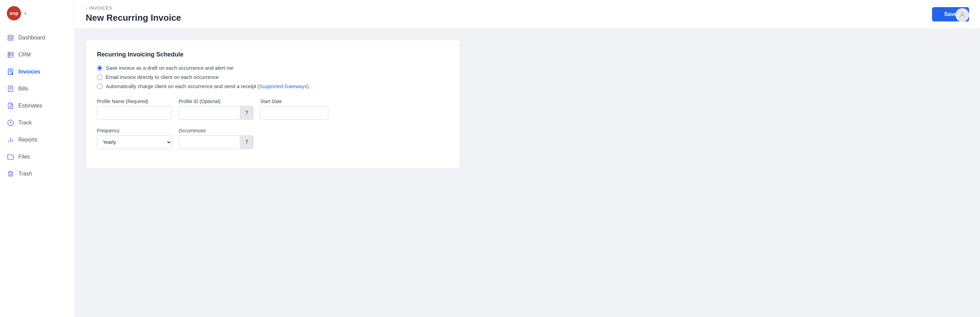  I want to click on breadcrumb: ‹ INVOICES, so click(133, 8).